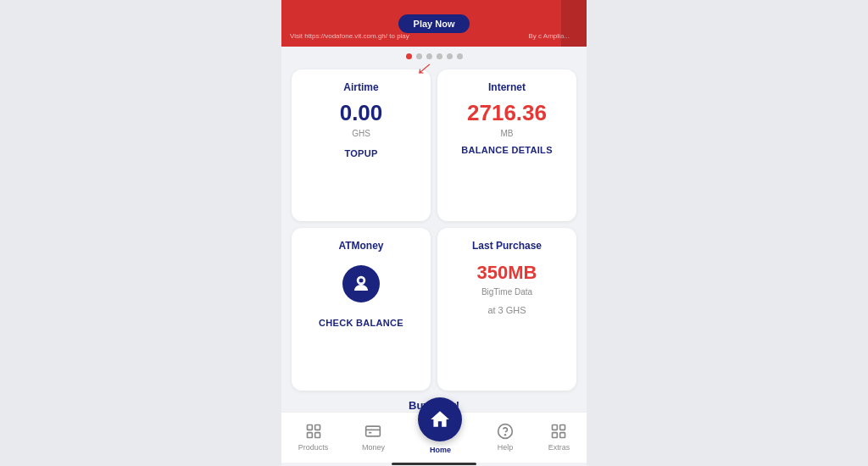  Describe the element at coordinates (559, 447) in the screenshot. I see `extras-label: Extras` at that location.